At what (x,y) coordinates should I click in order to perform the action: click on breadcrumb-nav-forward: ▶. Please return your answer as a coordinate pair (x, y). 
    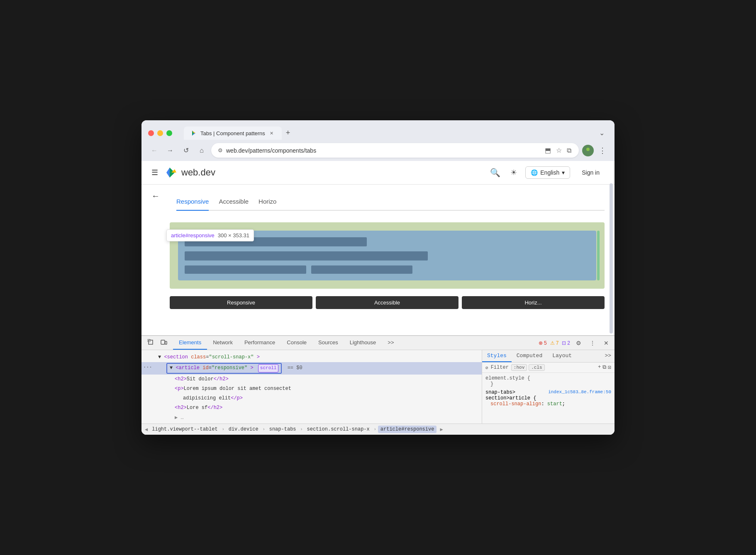
    Looking at the image, I should click on (441, 430).